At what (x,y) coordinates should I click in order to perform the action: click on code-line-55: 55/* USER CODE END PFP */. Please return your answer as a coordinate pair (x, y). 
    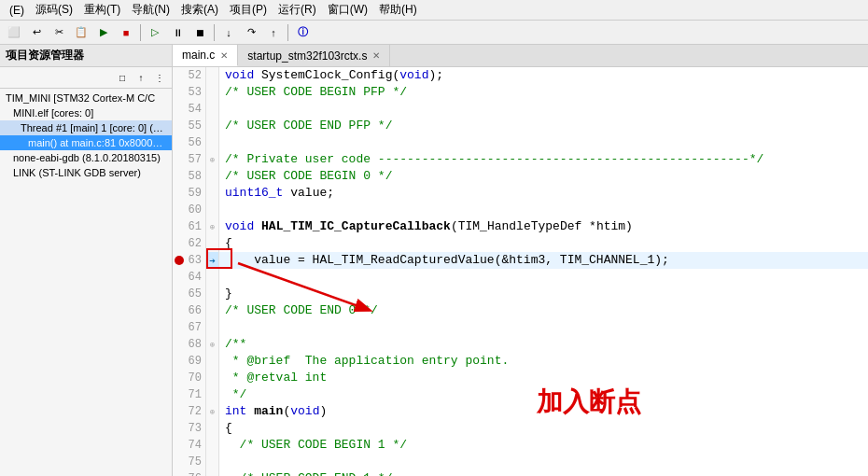
    Looking at the image, I should click on (521, 126).